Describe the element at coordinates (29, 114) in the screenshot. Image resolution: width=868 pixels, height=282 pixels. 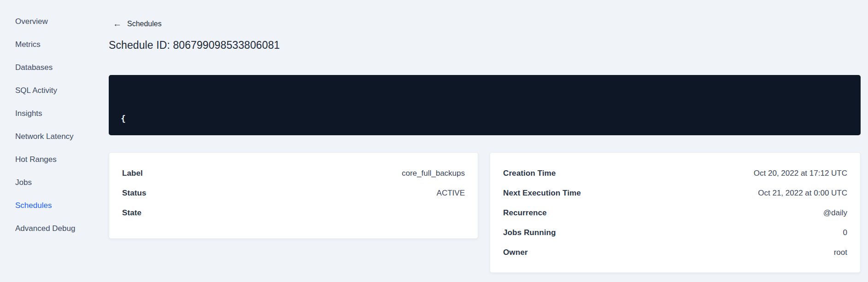
I see `sidebar-item-label: Insights` at that location.